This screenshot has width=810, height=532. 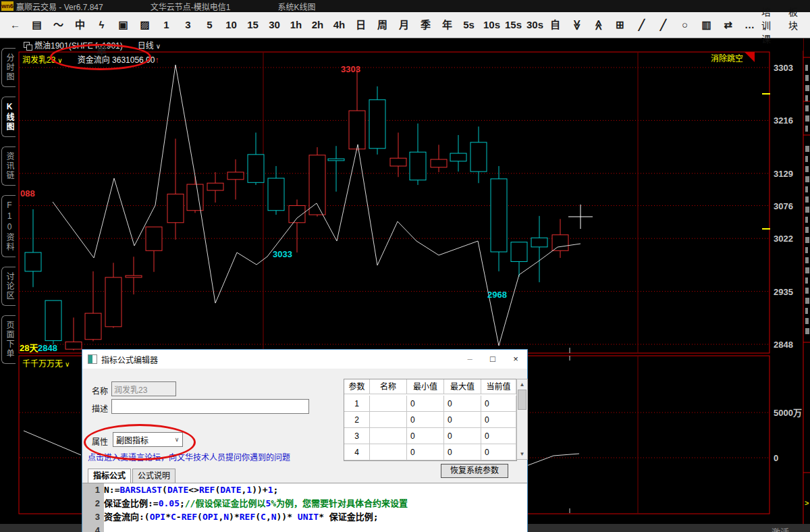 What do you see at coordinates (211, 406) in the screenshot?
I see `description-field` at bounding box center [211, 406].